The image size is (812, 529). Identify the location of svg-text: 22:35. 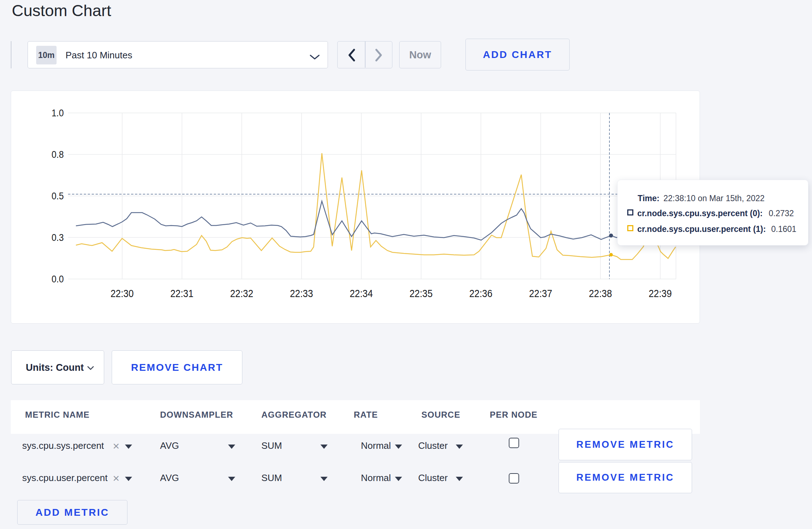
(421, 293).